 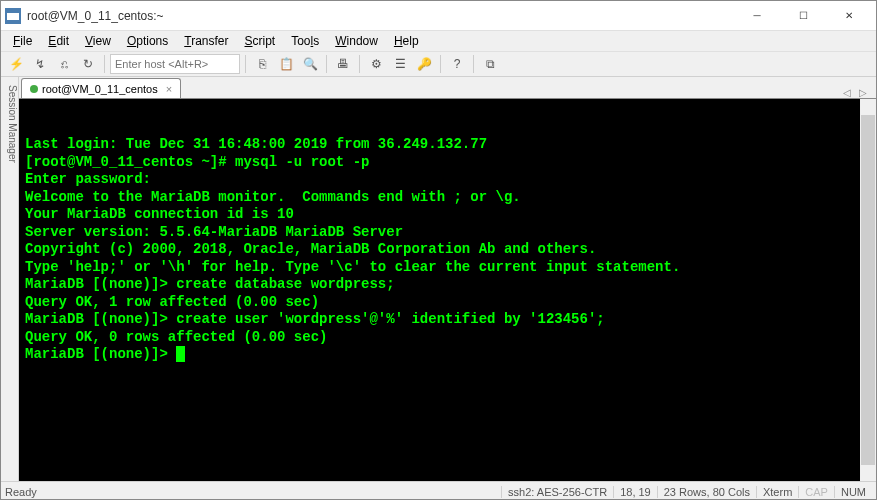 I want to click on copy-icon: ⎘, so click(x=262, y=64).